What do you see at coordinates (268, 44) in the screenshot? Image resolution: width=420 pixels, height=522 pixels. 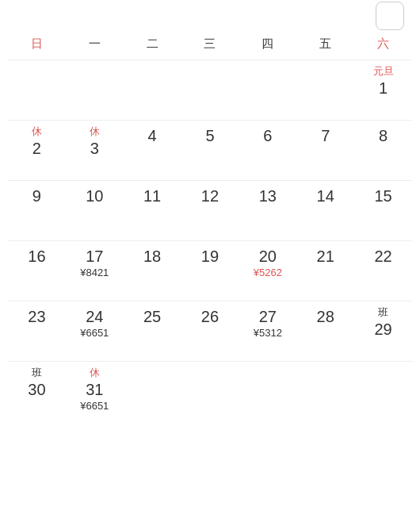 I see `weekday-label: 四` at bounding box center [268, 44].